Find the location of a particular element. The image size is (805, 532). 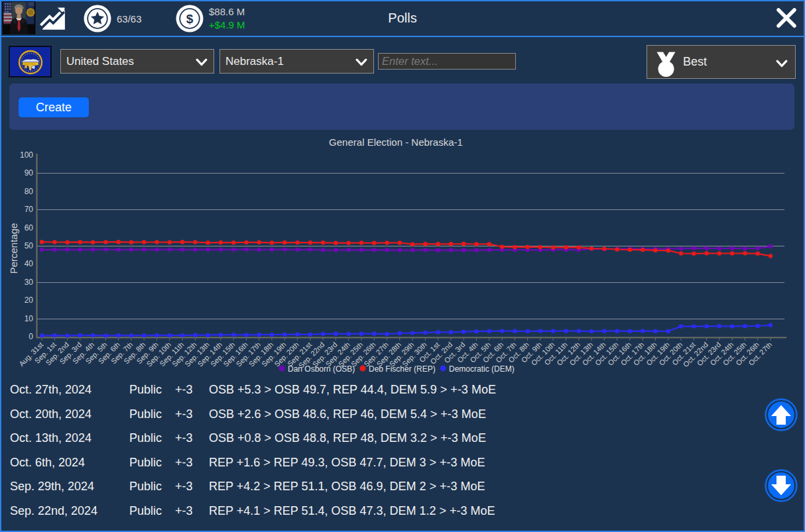

svg-text: 40 is located at coordinates (29, 264).